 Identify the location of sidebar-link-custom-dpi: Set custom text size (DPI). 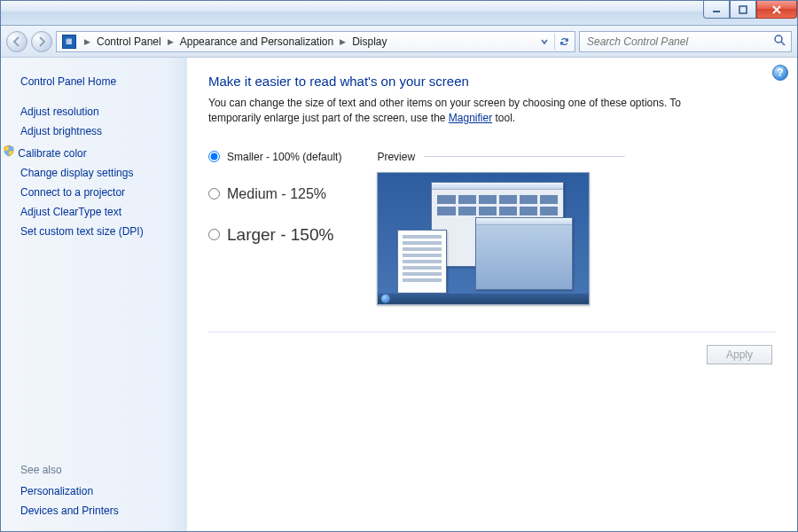
(99, 231).